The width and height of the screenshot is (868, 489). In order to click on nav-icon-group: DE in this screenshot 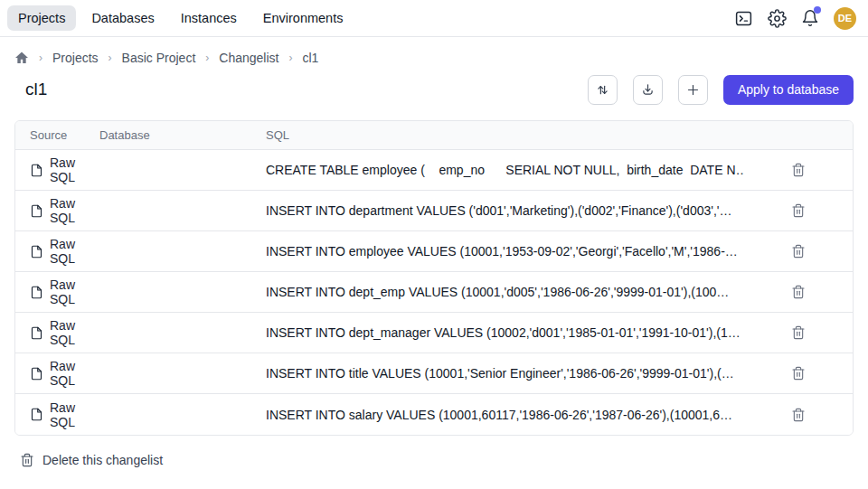, I will do `click(795, 18)`.